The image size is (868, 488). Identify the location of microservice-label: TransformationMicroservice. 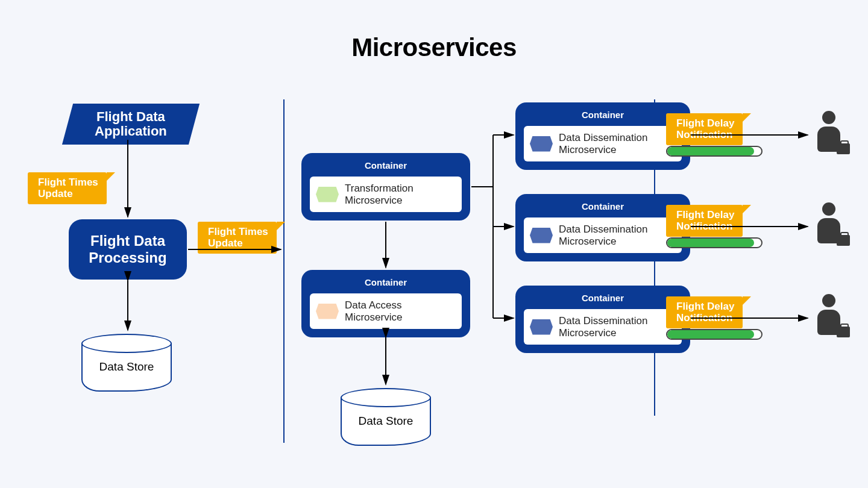
(379, 194).